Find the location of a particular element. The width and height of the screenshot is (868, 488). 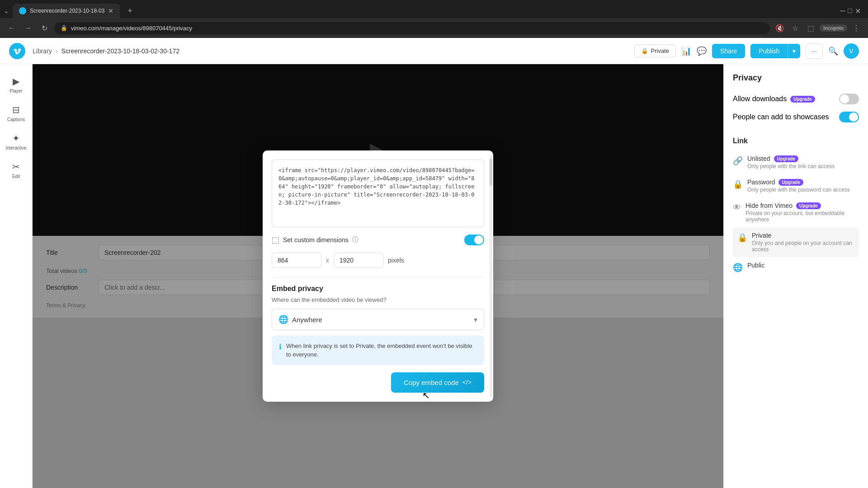

incognito-badge: Incognito is located at coordinates (834, 28).